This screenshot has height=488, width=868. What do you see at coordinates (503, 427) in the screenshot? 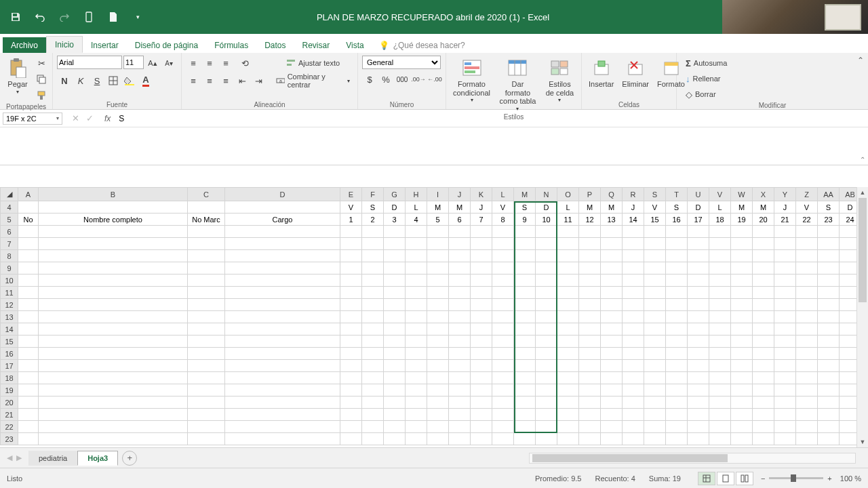
I see `cell-L22` at bounding box center [503, 427].